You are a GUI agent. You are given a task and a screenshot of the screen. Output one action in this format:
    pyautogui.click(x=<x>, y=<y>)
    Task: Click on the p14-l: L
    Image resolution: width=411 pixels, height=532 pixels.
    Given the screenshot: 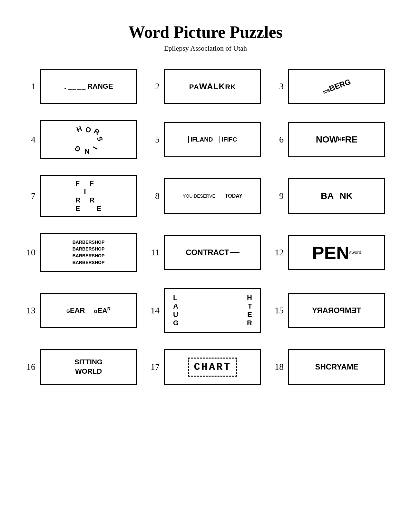 What is the action you would take?
    pyautogui.click(x=176, y=298)
    